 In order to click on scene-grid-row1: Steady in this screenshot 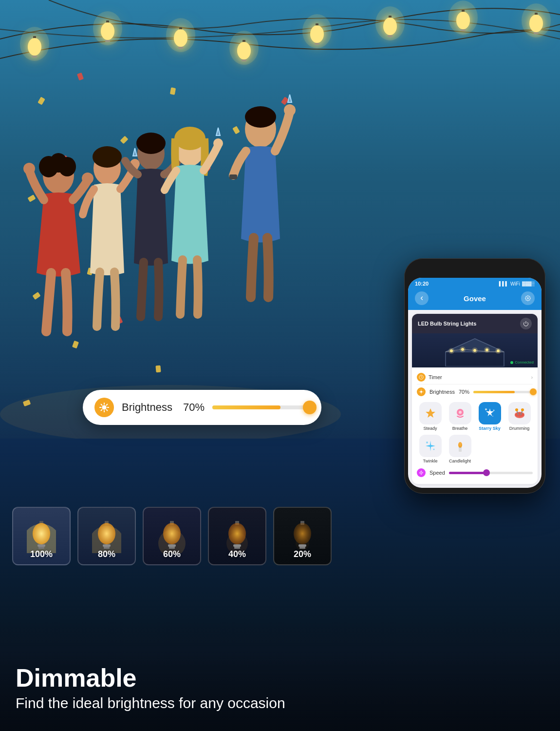, I will do `click(475, 416)`.